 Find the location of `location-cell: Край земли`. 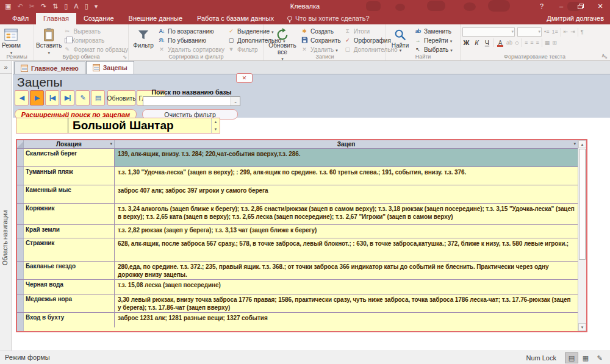

location-cell: Край земли is located at coordinates (70, 232).